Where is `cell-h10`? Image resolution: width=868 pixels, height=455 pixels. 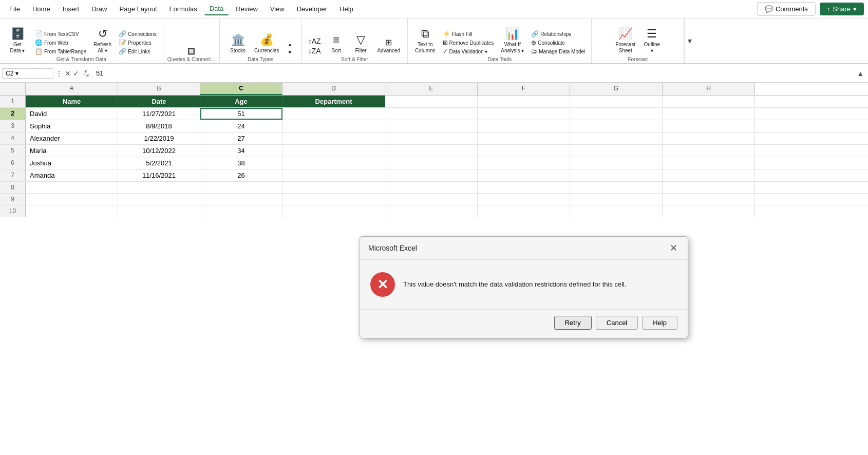 cell-h10 is located at coordinates (709, 211).